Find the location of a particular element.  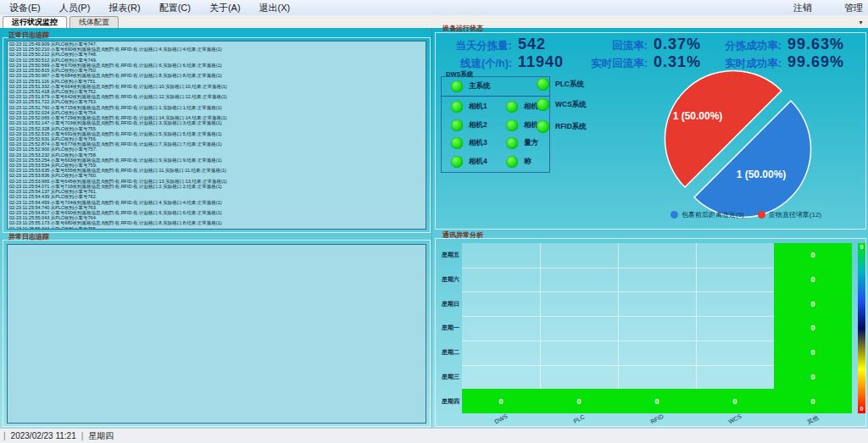

pie-label-blue: 1 (50.00%) is located at coordinates (761, 174).